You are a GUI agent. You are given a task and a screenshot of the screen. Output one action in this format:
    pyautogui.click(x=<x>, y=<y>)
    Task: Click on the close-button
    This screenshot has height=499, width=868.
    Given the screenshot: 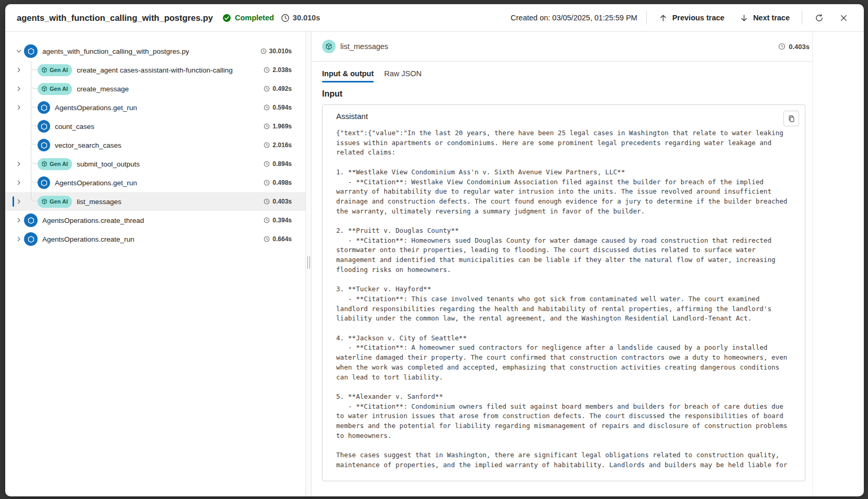 What is the action you would take?
    pyautogui.click(x=843, y=18)
    